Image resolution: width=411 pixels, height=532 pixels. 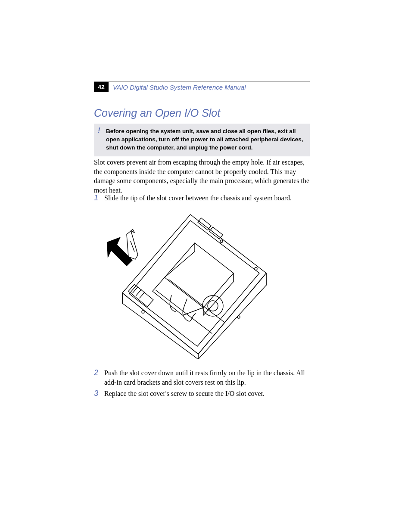 I want to click on page-number-box: 42, so click(x=101, y=87).